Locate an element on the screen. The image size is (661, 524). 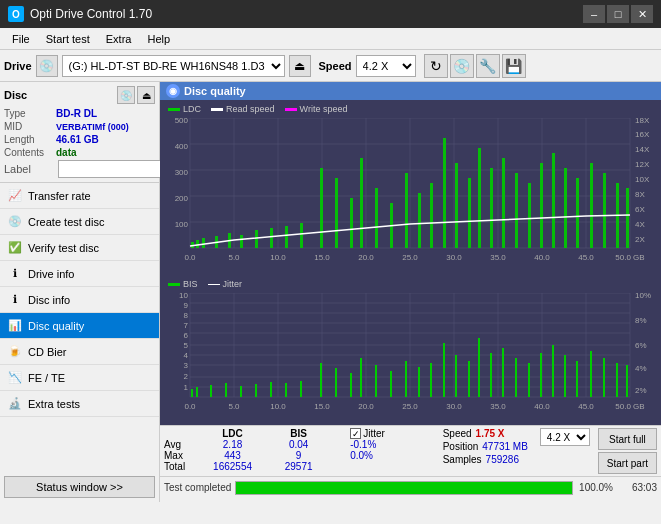
minimize-button: – is located at coordinates (594, 14).